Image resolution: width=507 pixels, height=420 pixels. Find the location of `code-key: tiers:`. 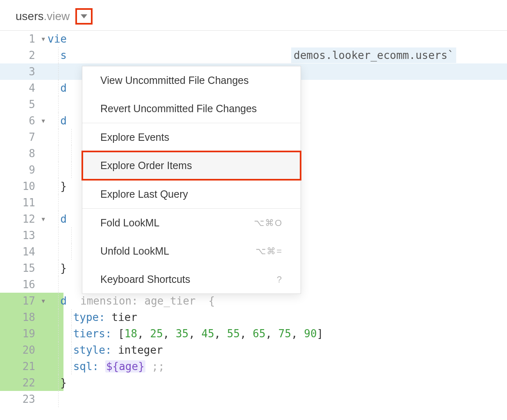

code-key: tiers: is located at coordinates (93, 334).